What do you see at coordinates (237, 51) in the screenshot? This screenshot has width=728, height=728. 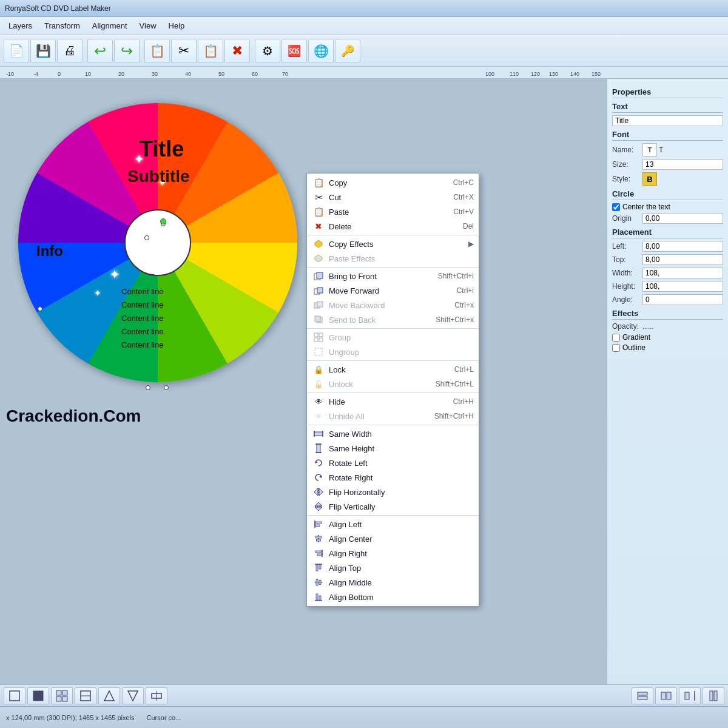 I see `delete-button: ✖` at bounding box center [237, 51].